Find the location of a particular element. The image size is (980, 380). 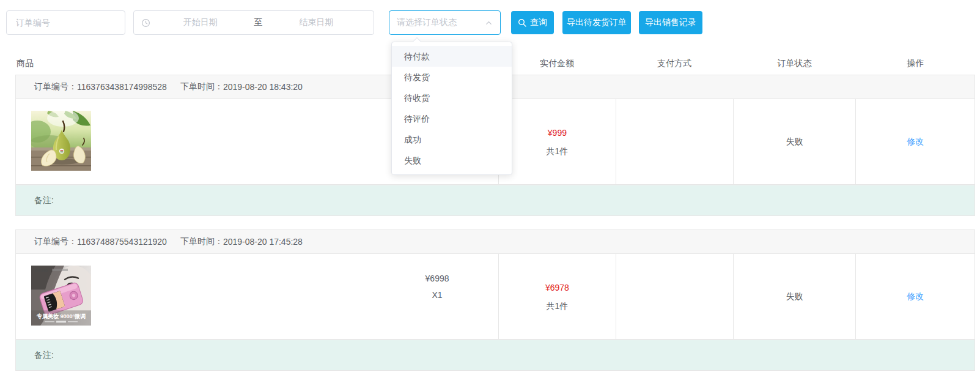

search-button: 查询 is located at coordinates (532, 23).